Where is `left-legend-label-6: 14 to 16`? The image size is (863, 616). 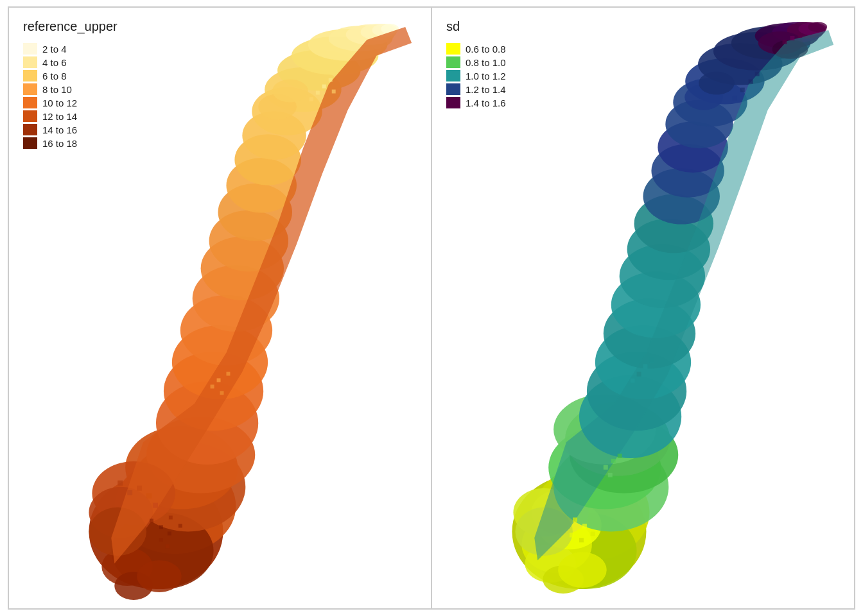
left-legend-label-6: 14 to 16 is located at coordinates (60, 130).